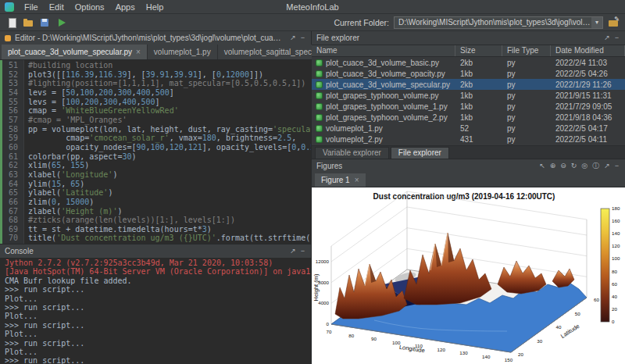 The image size is (625, 364). What do you see at coordinates (595, 166) in the screenshot?
I see `identify-icon: ⓘ` at bounding box center [595, 166].